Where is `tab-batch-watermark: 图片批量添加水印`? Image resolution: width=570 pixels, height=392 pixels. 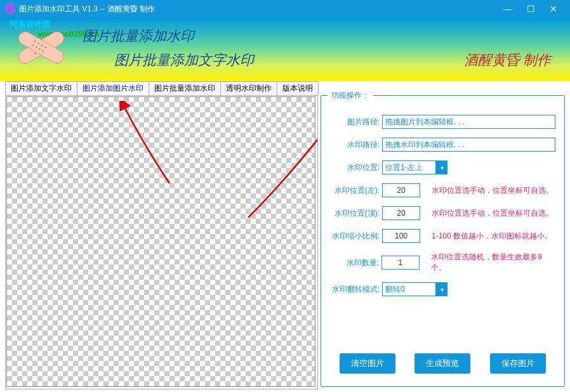 tab-batch-watermark: 图片批量添加水印 is located at coordinates (185, 88).